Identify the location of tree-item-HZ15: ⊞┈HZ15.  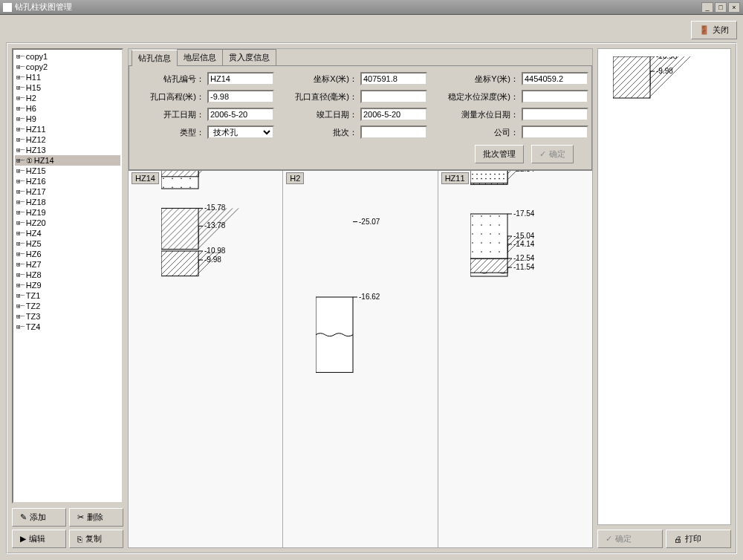
(68, 171).